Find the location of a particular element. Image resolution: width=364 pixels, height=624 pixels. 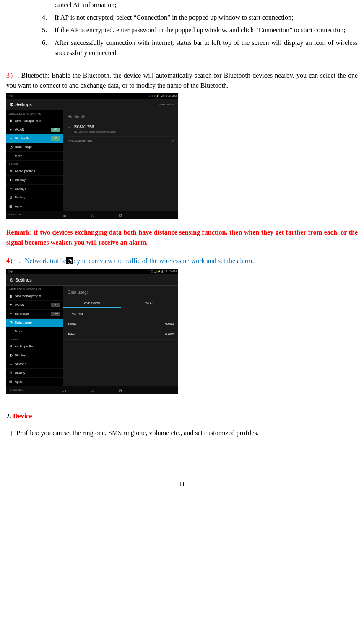

list-item-4: 4. If AP is not encrypted, select “Conne… is located at coordinates (200, 18).